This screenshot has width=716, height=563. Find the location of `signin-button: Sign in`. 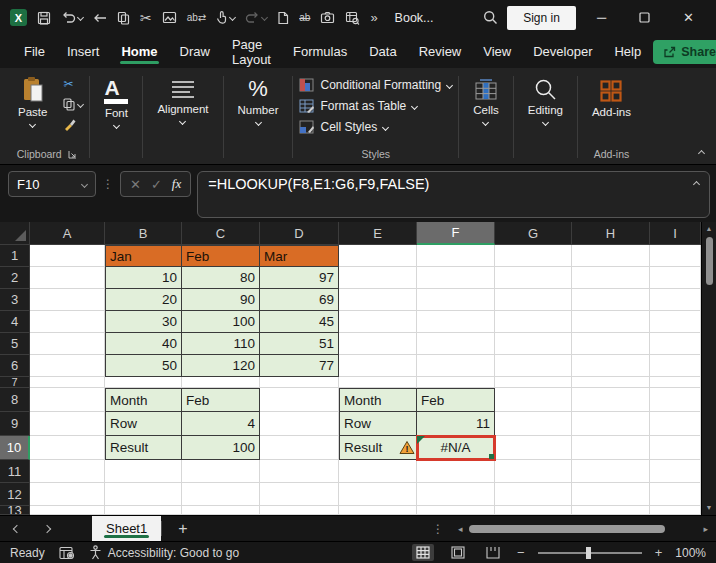

signin-button: Sign in is located at coordinates (542, 18).